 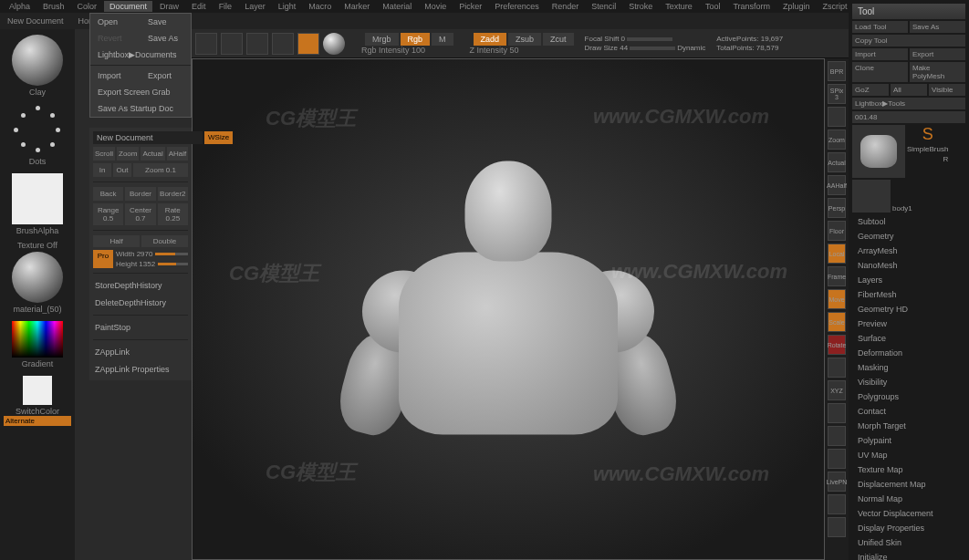 I want to click on double-button: Double, so click(x=164, y=241).